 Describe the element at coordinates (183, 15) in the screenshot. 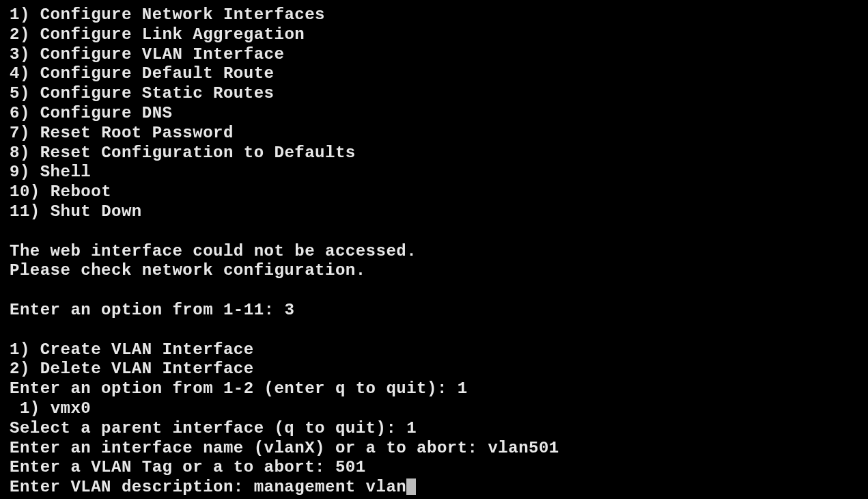

I see `menu-label: Configure Network Interfaces` at that location.